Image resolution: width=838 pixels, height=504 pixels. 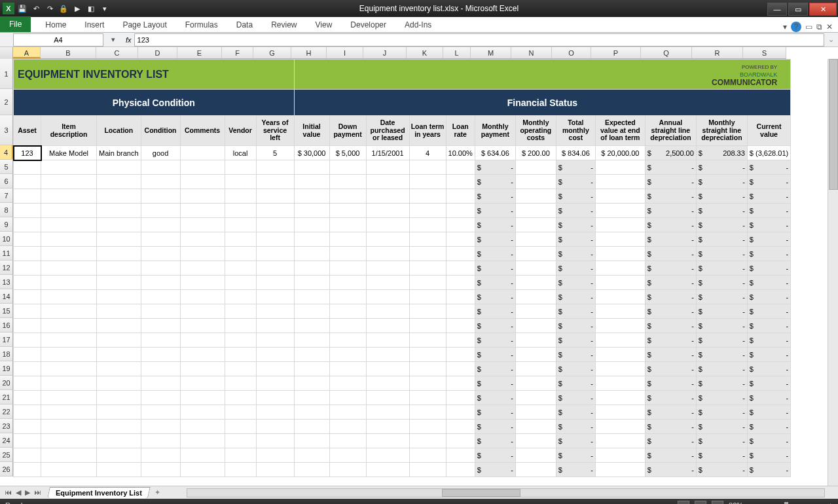 I want to click on cell-E6, so click(x=202, y=182).